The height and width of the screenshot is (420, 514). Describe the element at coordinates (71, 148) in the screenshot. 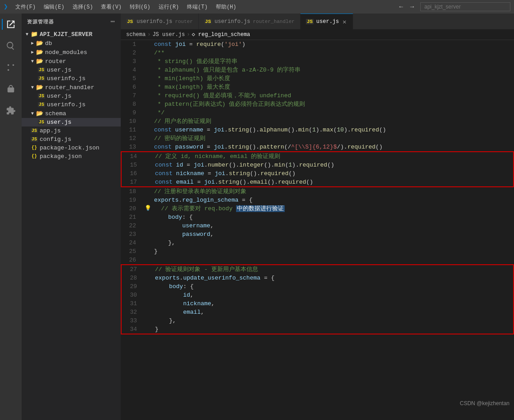

I see `tree-item-package-lock: {} package-lock.json` at that location.